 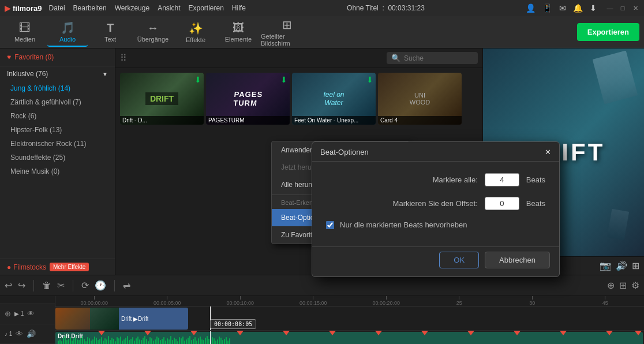 What do you see at coordinates (90, 8) in the screenshot?
I see `menu-bearbeiten: Bearbeiten` at bounding box center [90, 8].